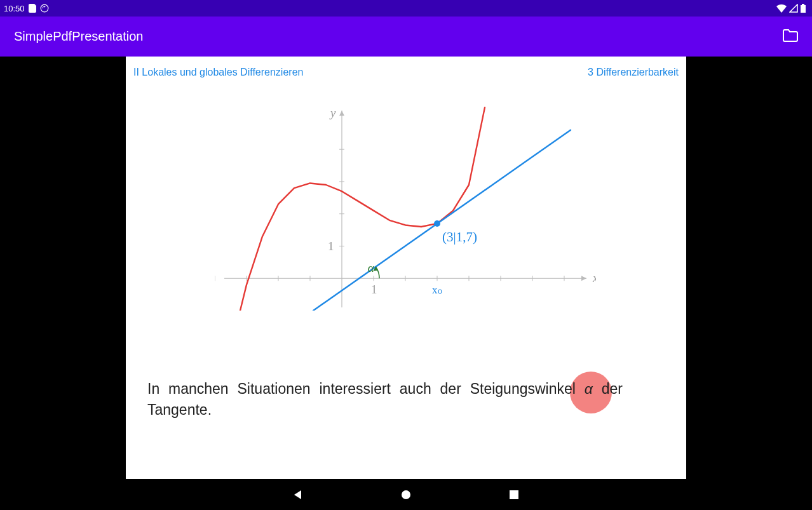  What do you see at coordinates (219, 72) in the screenshot?
I see `header-left: II Lokales und globales Differenzieren` at bounding box center [219, 72].